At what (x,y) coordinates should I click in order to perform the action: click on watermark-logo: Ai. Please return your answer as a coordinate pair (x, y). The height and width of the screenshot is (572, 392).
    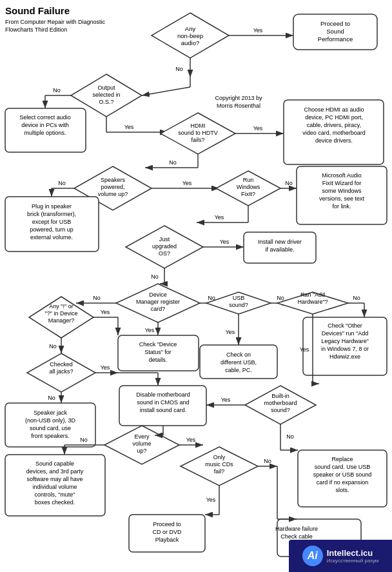
    Looking at the image, I should click on (313, 556).